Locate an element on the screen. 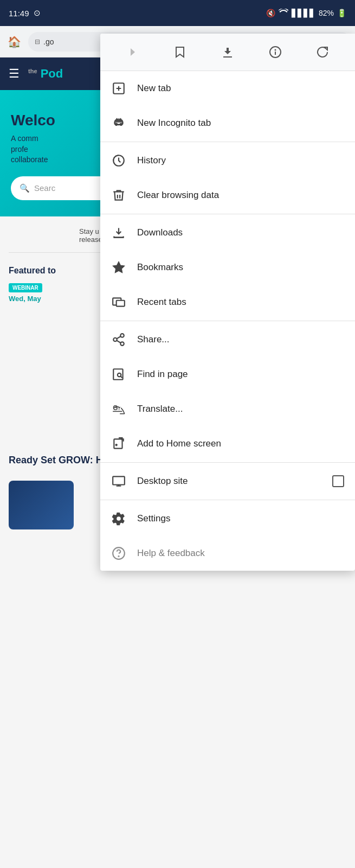 The height and width of the screenshot is (868, 355). help-feedback-label: Help & feedback is located at coordinates (241, 553).